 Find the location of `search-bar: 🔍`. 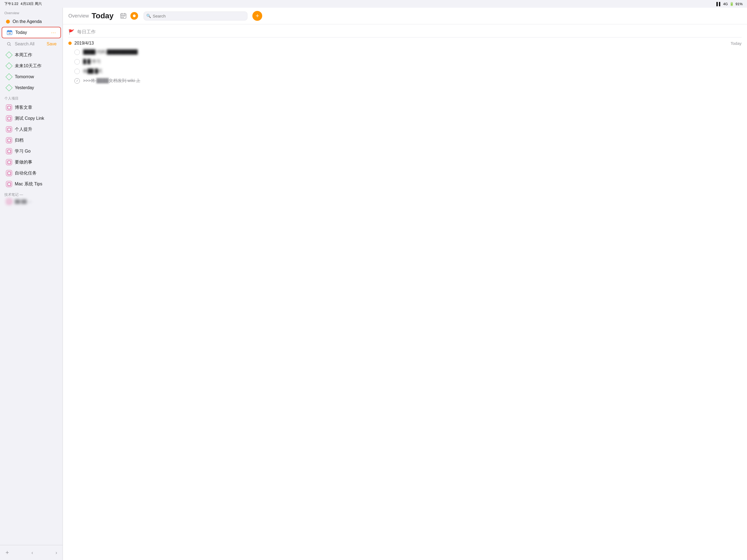

search-bar: 🔍 is located at coordinates (196, 16).